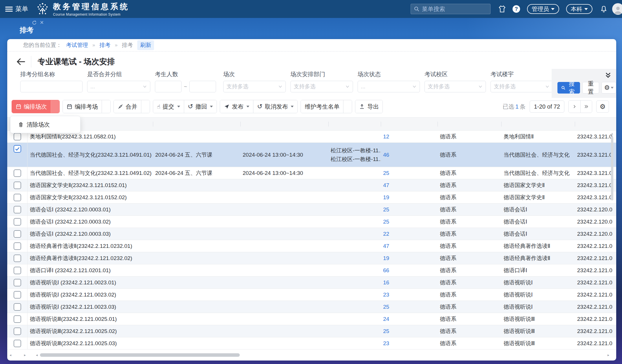 The image size is (622, 364). I want to click on table-row-7: 德语会话Ⅰ (23242.2.120.0003.02)25德语系德语会话Ⅰ232…, so click(312, 222).